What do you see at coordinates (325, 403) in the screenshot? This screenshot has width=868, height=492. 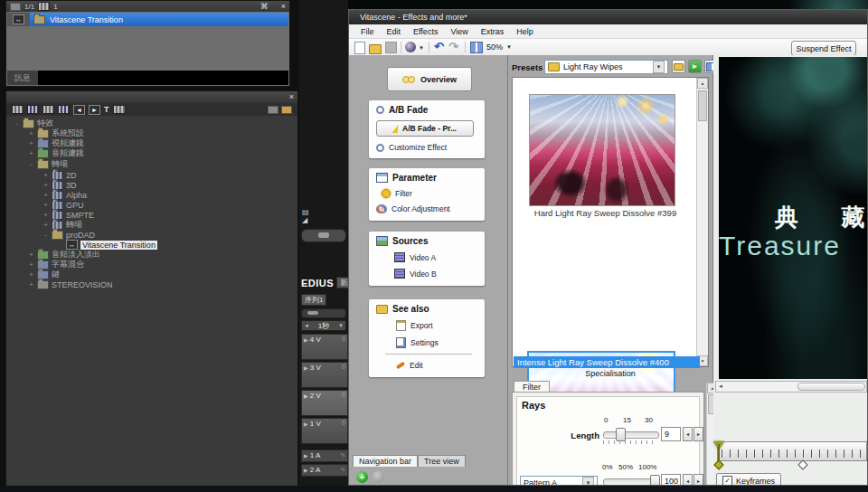 I see `track-header-selected: ▶ 2 Vб` at bounding box center [325, 403].